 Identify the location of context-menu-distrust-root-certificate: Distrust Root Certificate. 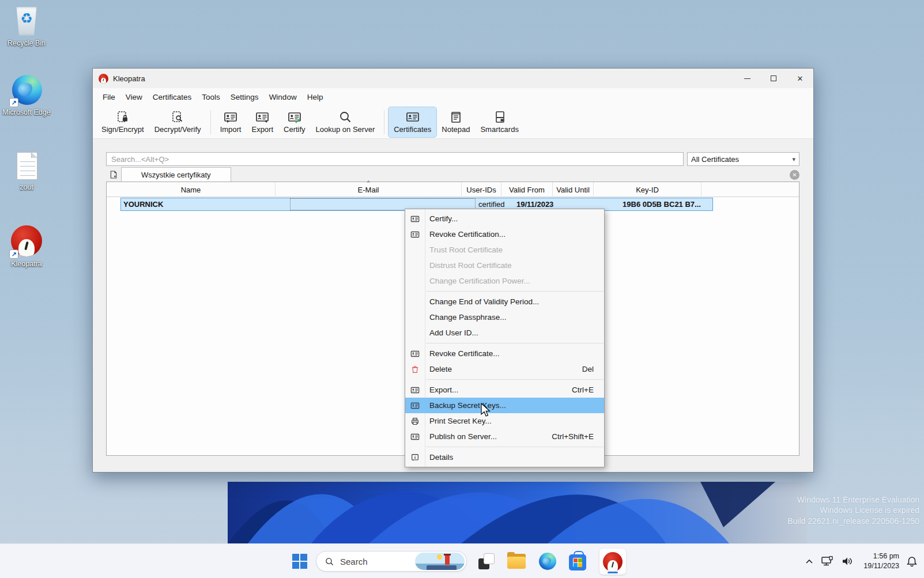
(505, 265).